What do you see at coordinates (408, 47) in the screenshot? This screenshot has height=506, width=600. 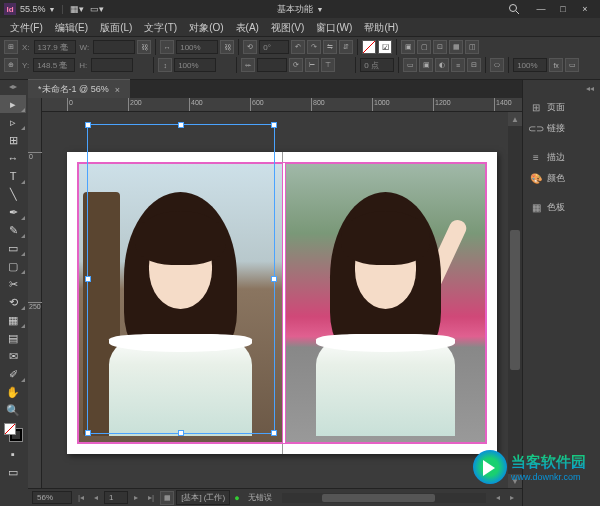 I see `fit-content-icon: ▣` at bounding box center [408, 47].